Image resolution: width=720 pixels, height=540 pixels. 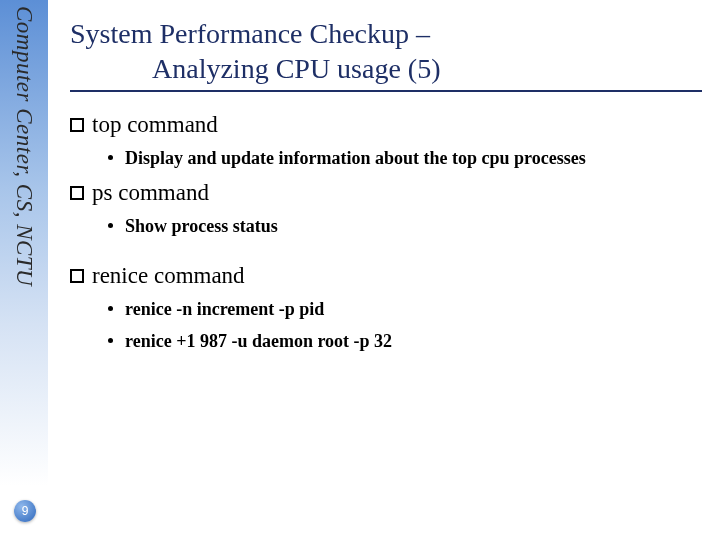 I want to click on section-heading: top command, so click(x=386, y=125).